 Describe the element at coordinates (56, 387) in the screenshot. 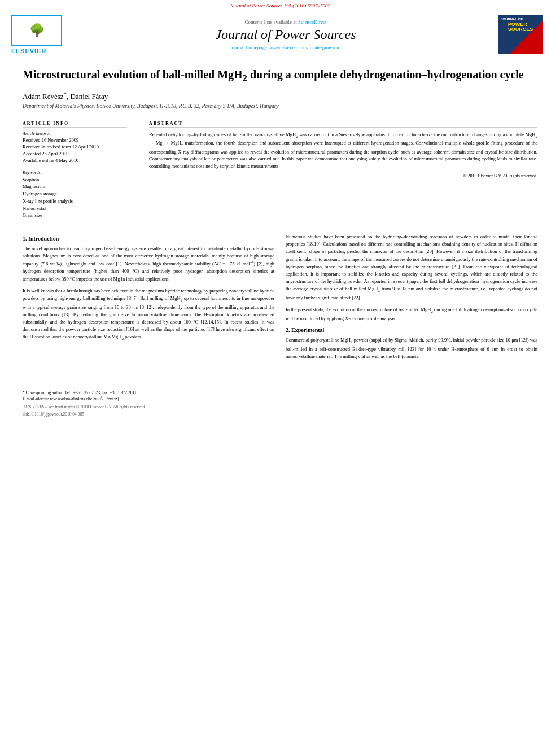

I see `footnote-divider` at that location.